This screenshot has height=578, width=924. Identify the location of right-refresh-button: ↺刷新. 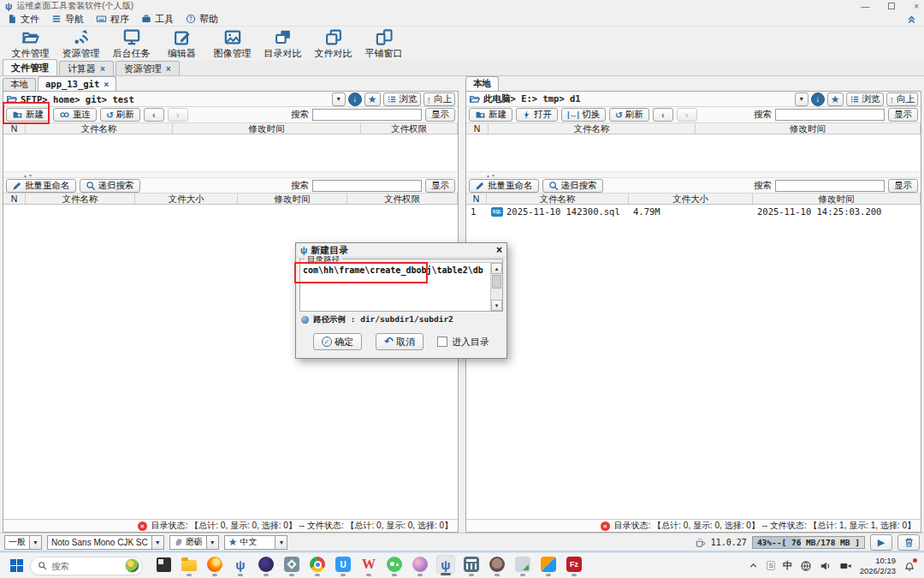
(630, 115).